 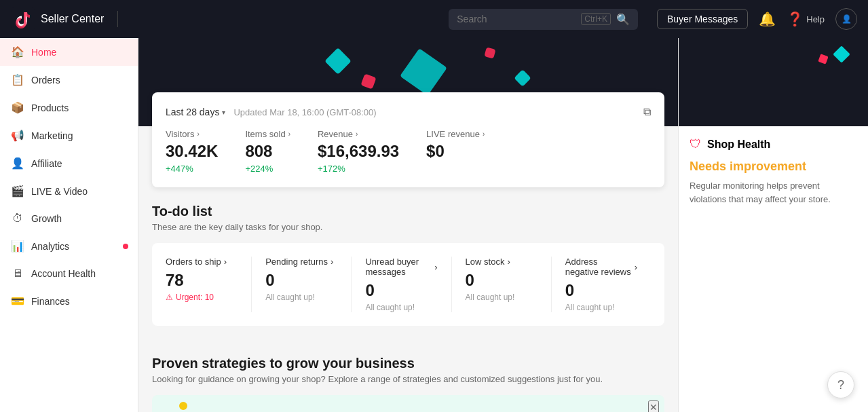 I want to click on updated-text: Updated Mar 18, 16:00 (GMT-08:00), so click(x=305, y=113).